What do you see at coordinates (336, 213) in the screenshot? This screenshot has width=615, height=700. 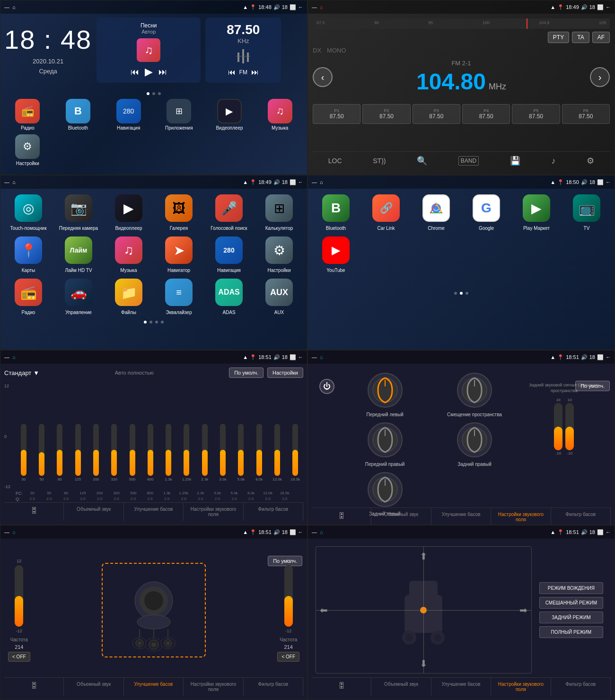 I see `app-bluetooth2: B Bluetooth` at bounding box center [336, 213].